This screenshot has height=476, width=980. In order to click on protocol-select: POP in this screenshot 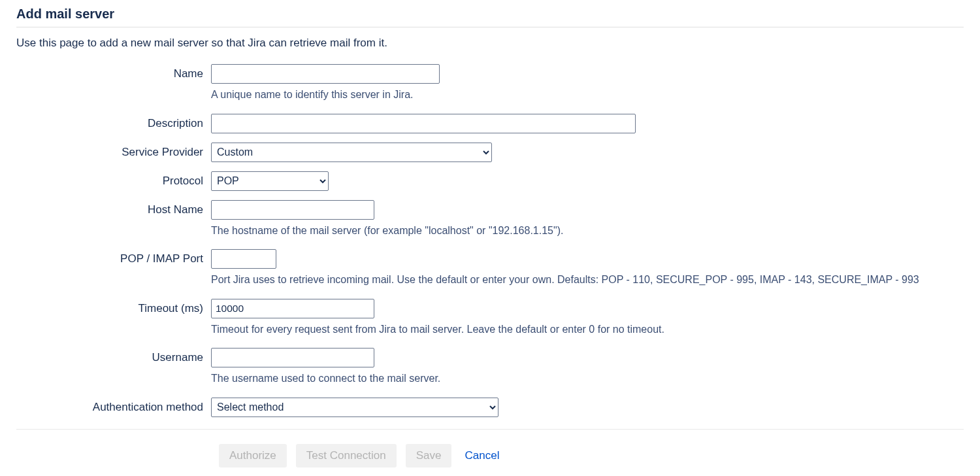, I will do `click(270, 181)`.